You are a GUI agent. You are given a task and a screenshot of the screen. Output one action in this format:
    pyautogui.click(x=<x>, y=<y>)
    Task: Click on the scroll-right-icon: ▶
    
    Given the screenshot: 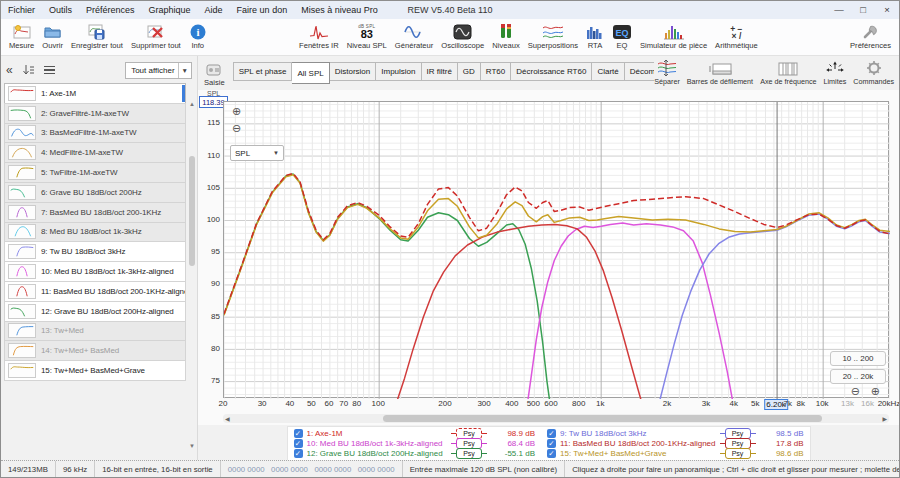 What is the action you would take?
    pyautogui.click(x=884, y=418)
    